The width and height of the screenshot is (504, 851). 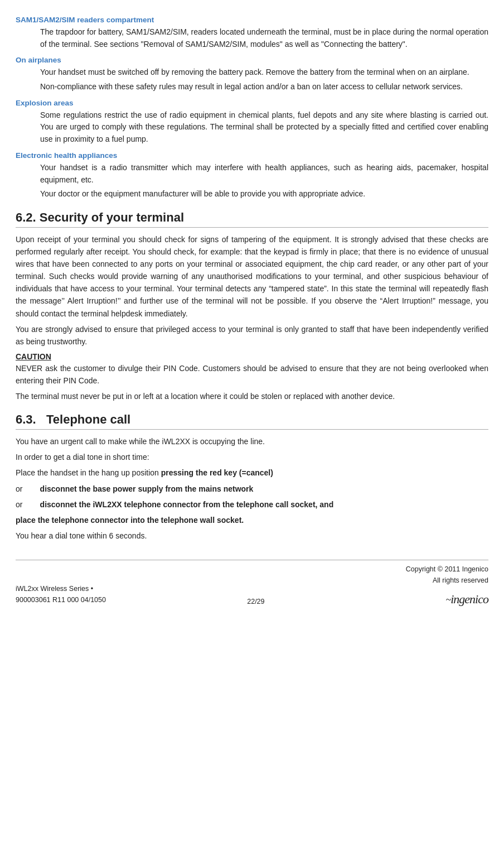 What do you see at coordinates (252, 176) in the screenshot?
I see `section-electronic-health: Electronic health appliances Your handse…` at bounding box center [252, 176].